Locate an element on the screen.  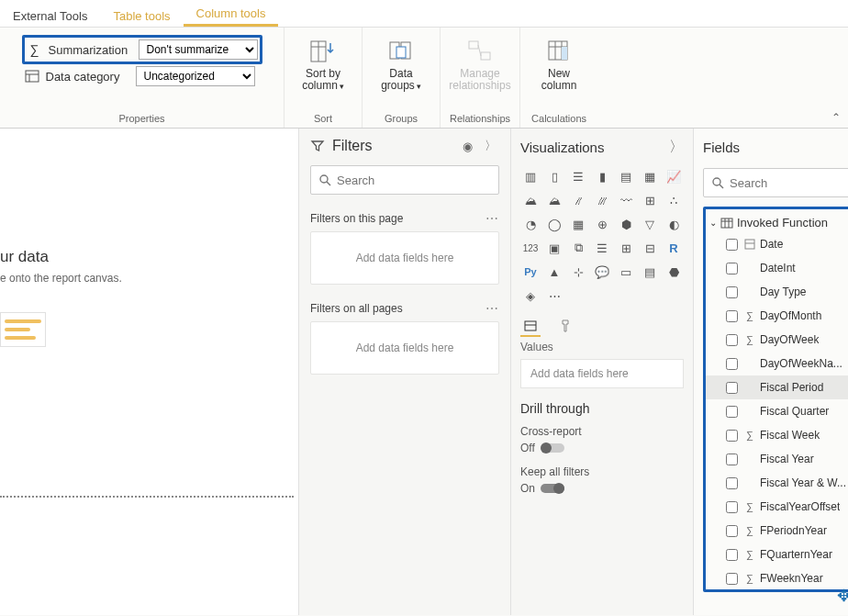
tab-external-tools: External Tools is located at coordinates (50, 15).